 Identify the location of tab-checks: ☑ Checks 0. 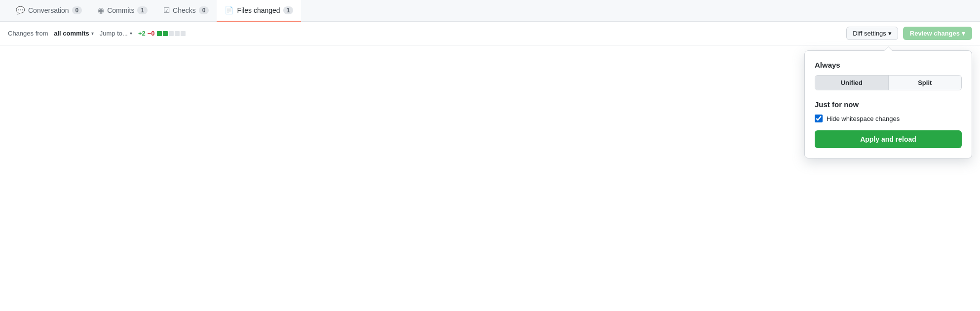
(186, 11).